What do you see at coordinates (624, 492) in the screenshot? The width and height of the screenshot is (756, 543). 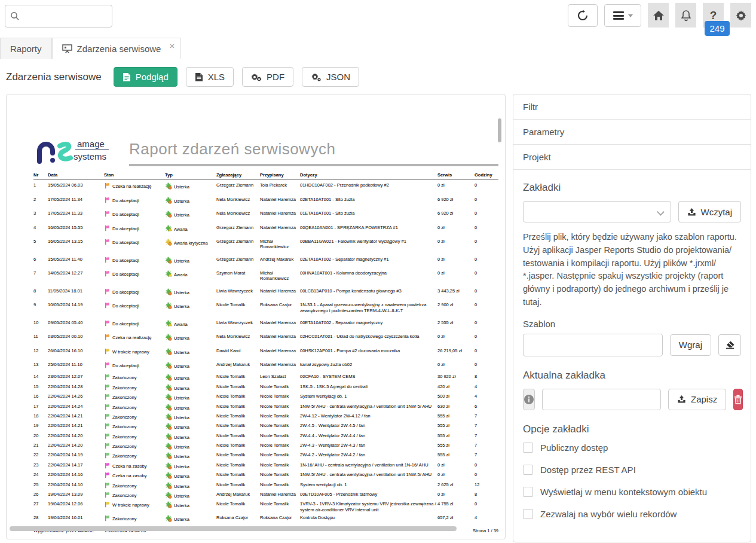 I see `checkbox-label: Wyświetlaj w menu kontekstowym obiektu` at bounding box center [624, 492].